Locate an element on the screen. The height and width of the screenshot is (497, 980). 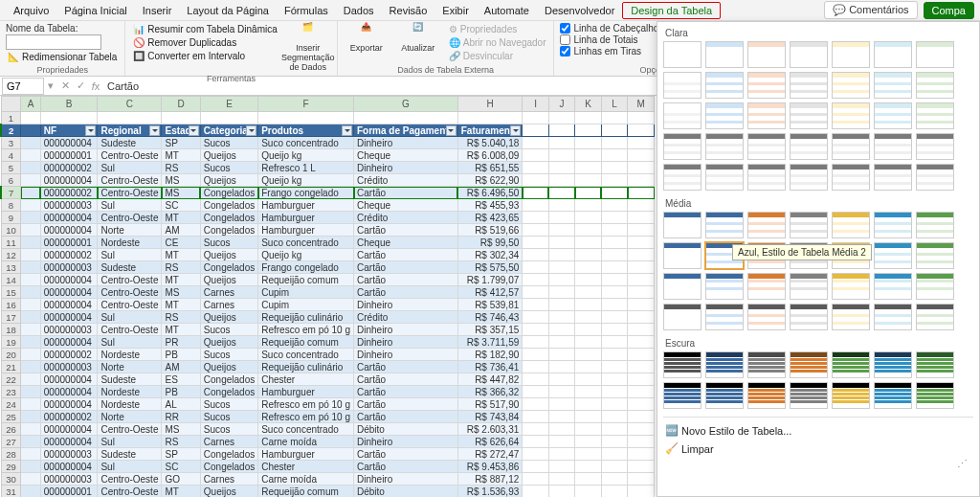
table-cell: R$ 622,90 is located at coordinates (490, 180).